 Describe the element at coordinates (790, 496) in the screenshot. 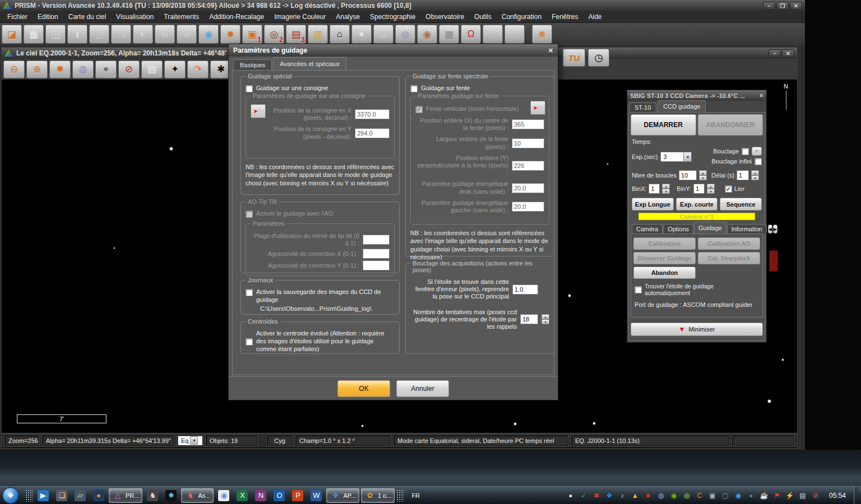

I see `power-warning-icon: ⚡` at that location.